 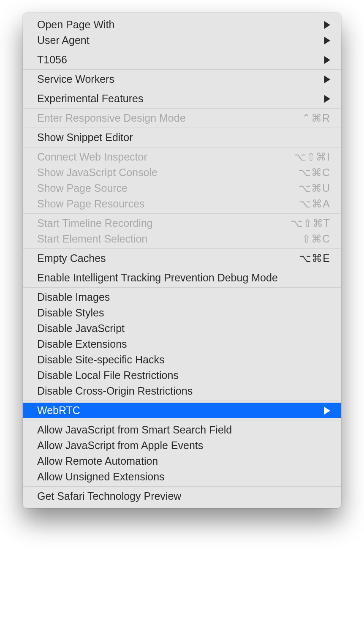 I want to click on menu-item-disable-styles: Disable Styles, so click(x=182, y=313).